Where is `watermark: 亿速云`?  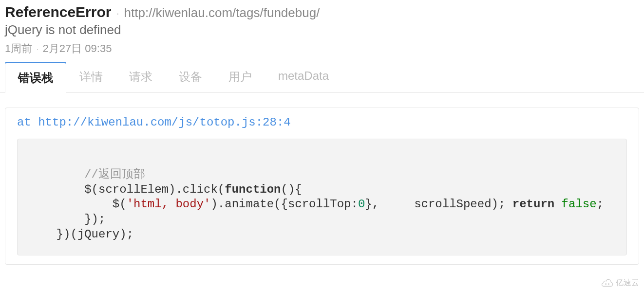 watermark: 亿速云 is located at coordinates (620, 283).